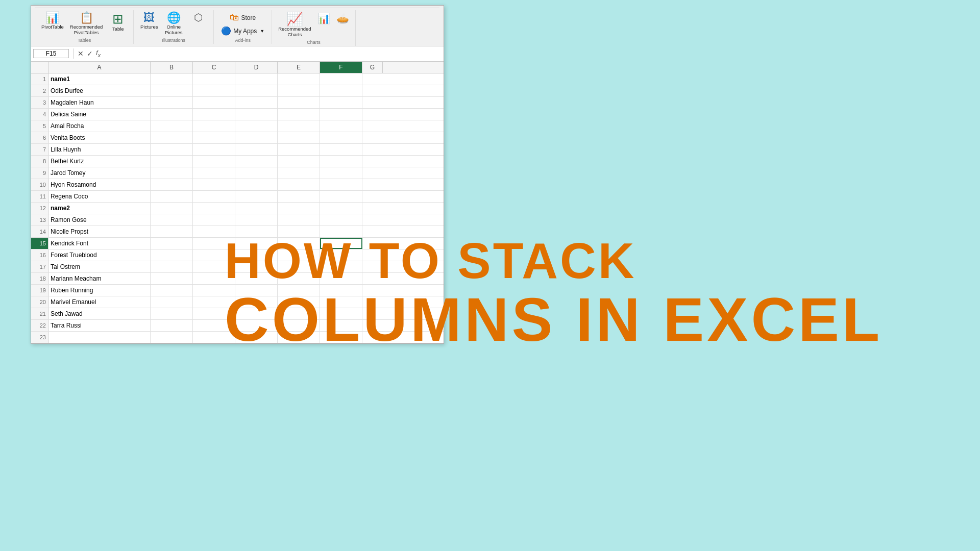 This screenshot has width=980, height=551. I want to click on cell-a: Nicolle Propst, so click(100, 232).